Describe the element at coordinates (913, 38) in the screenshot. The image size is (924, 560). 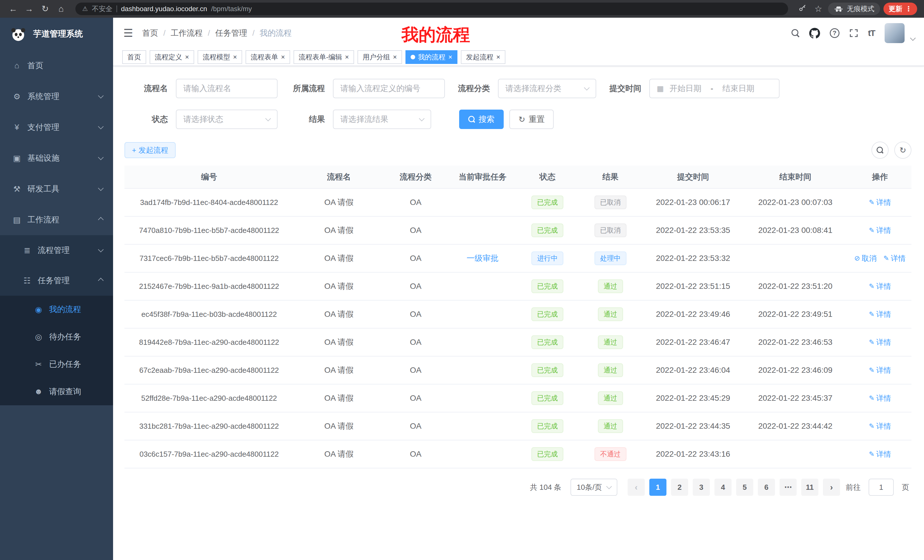
I see `chevron-down-icon` at that location.